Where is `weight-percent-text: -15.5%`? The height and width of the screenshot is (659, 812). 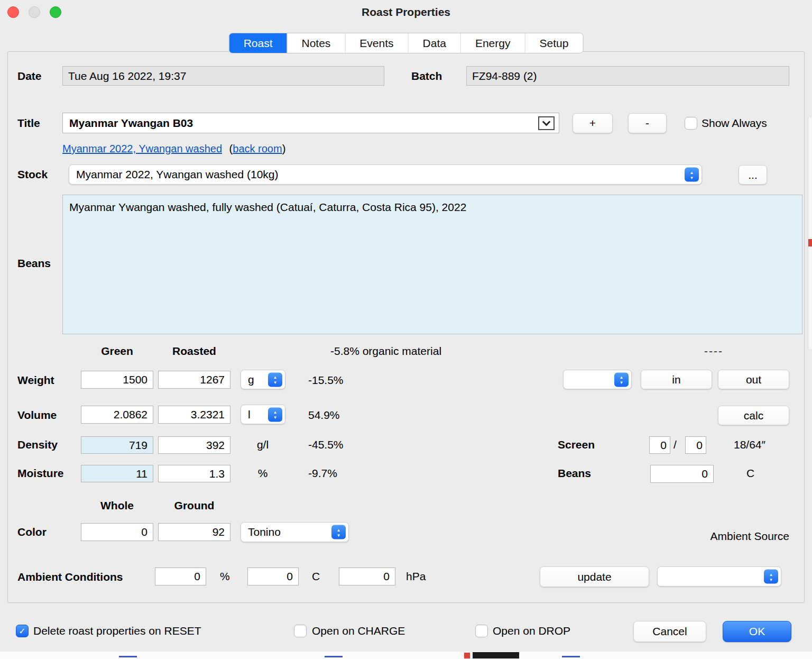
weight-percent-text: -15.5% is located at coordinates (326, 380).